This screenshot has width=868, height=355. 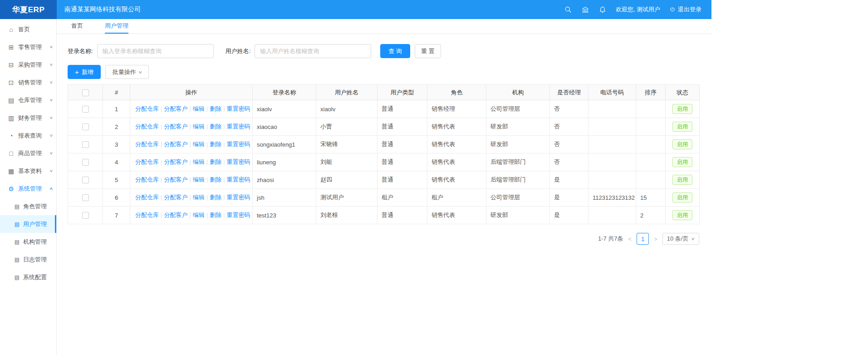 What do you see at coordinates (395, 51) in the screenshot?
I see `search-button: 查 询` at bounding box center [395, 51].